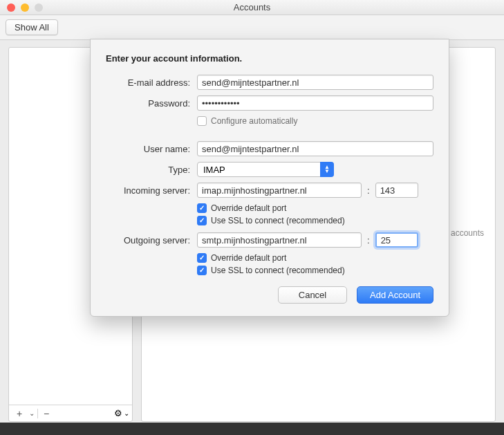 This screenshot has width=504, height=435. What do you see at coordinates (397, 240) in the screenshot?
I see `outgoing-port-field` at bounding box center [397, 240].